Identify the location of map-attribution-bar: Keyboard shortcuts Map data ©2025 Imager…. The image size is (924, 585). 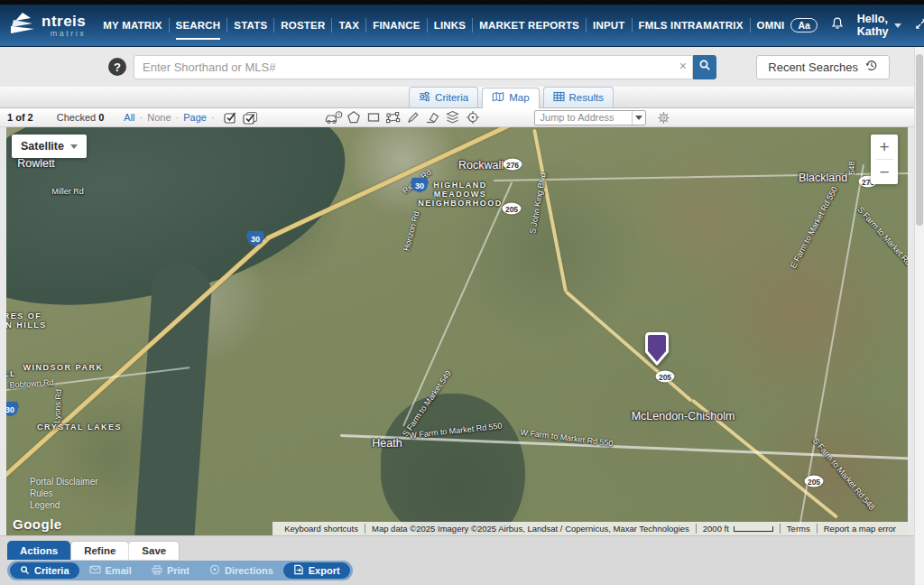
(590, 529).